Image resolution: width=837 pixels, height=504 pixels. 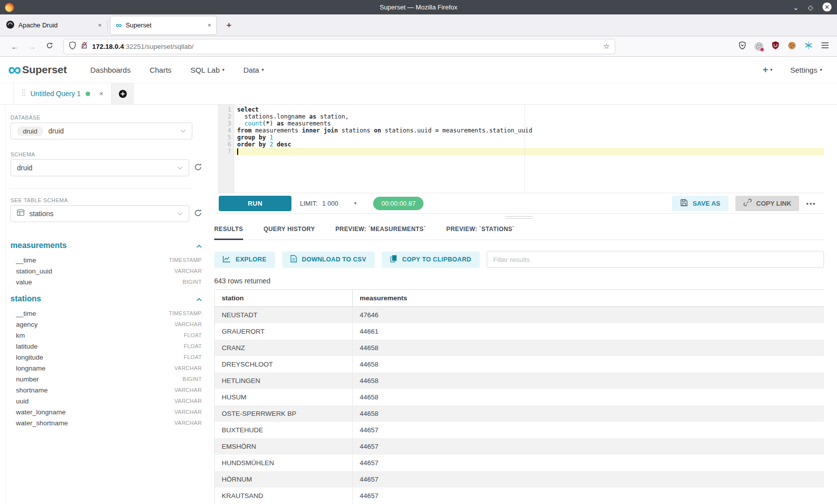 I want to click on cell-measurements: 44661, so click(x=588, y=332).